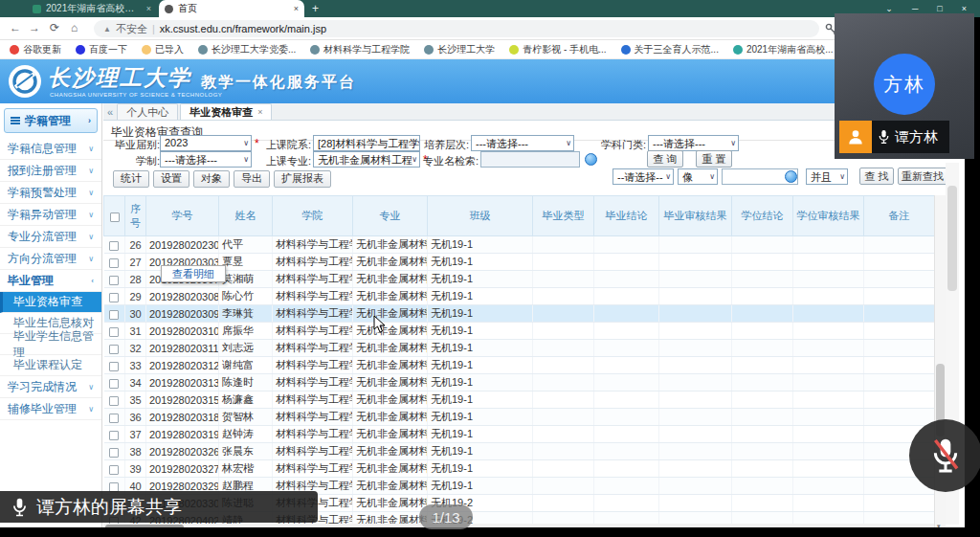  I want to click on table-row: 31 201928020310 席振华 材料科学与工程学院 无机非金属材料工程 …, so click(520, 331).